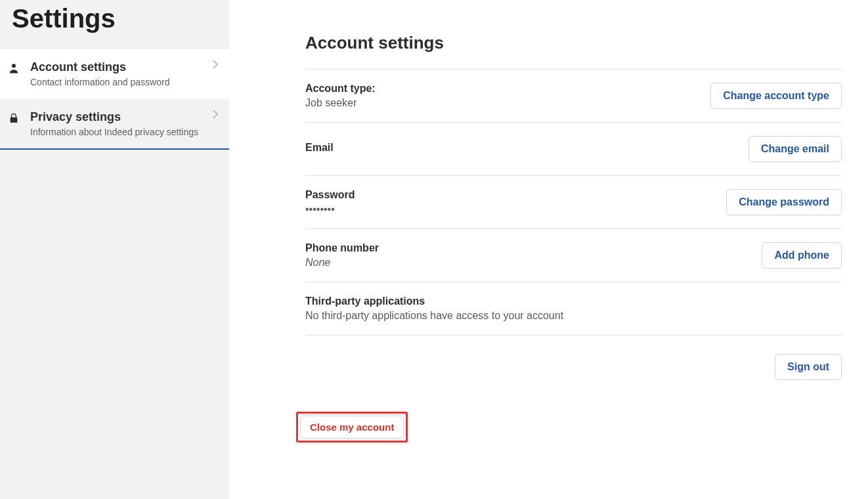  Describe the element at coordinates (574, 301) in the screenshot. I see `row-label: Third-party applications` at that location.